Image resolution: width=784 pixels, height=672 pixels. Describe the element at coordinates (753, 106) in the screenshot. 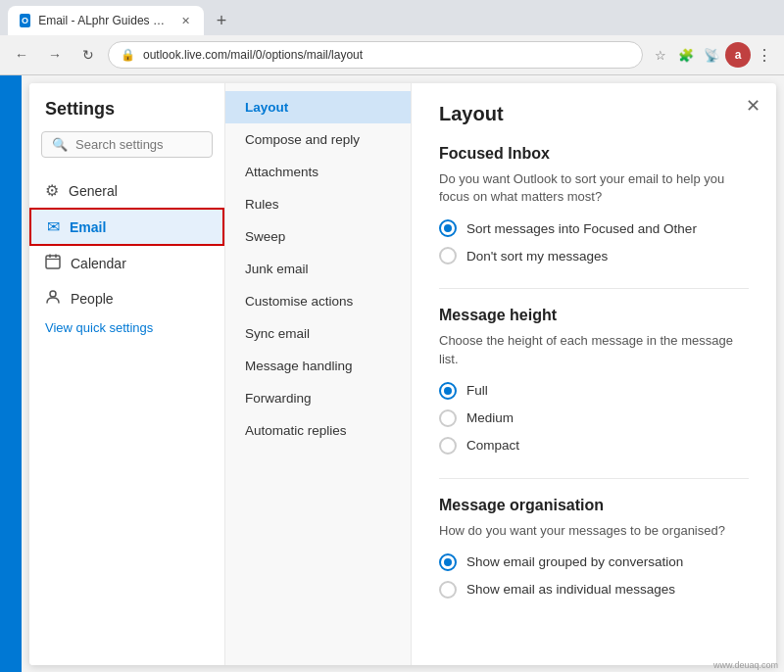

I see `close-button: ✕` at that location.